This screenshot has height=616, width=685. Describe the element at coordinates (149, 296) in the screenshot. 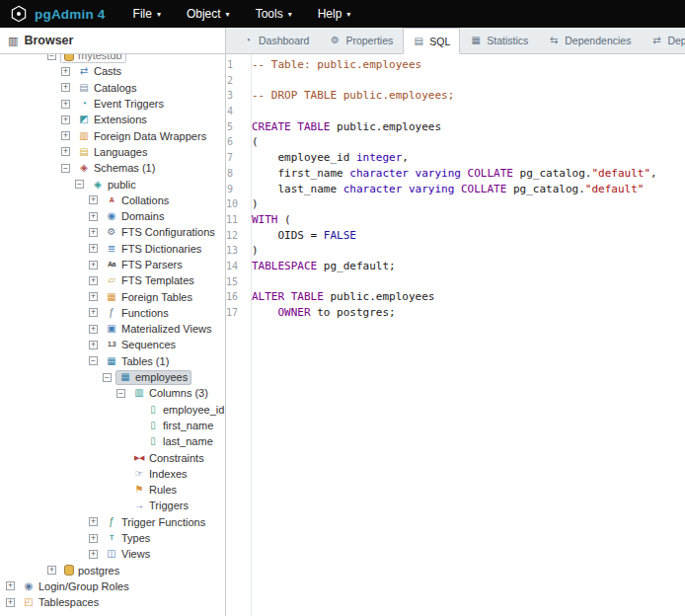

I see `tree-node: ▦Foreign Tables` at that location.